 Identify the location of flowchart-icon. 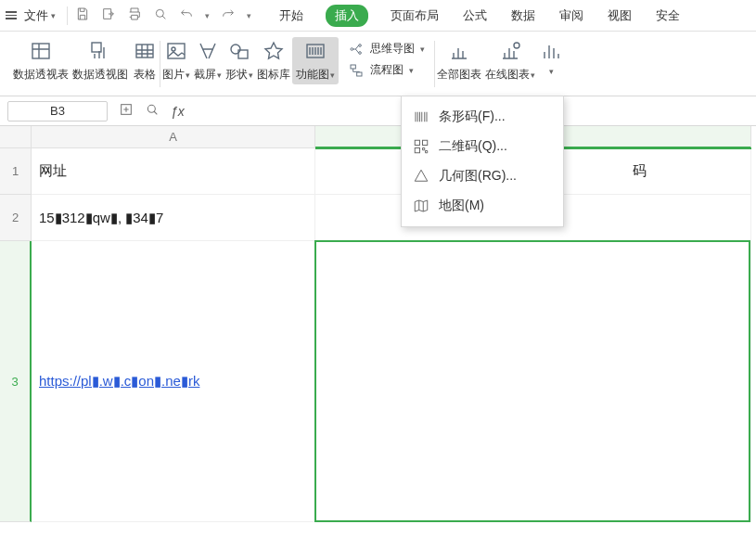
(356, 70).